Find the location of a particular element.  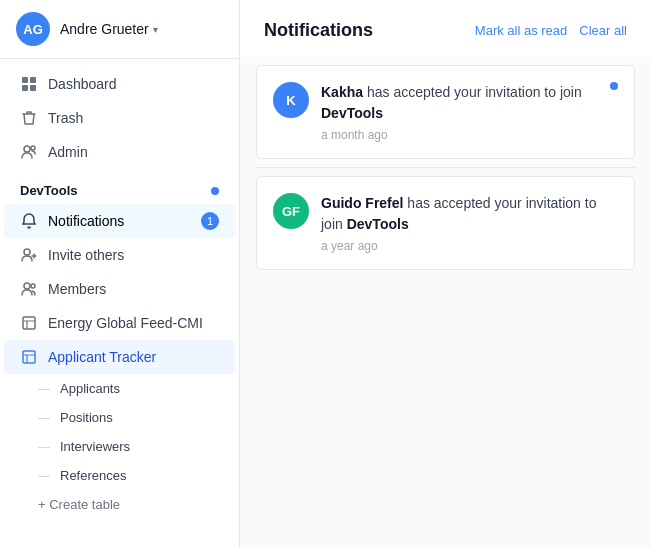

unread-dot-indicator is located at coordinates (215, 191).